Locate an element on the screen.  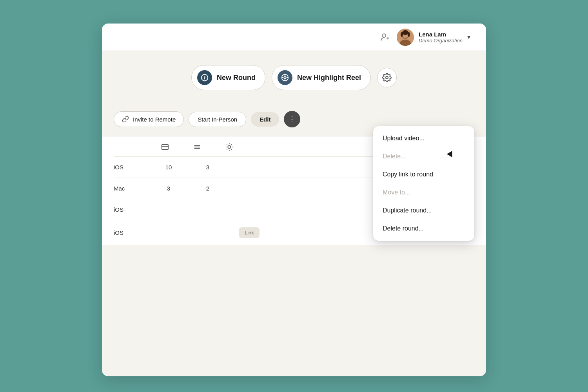
user-text: Lena Lam Demo Organization is located at coordinates (441, 37).